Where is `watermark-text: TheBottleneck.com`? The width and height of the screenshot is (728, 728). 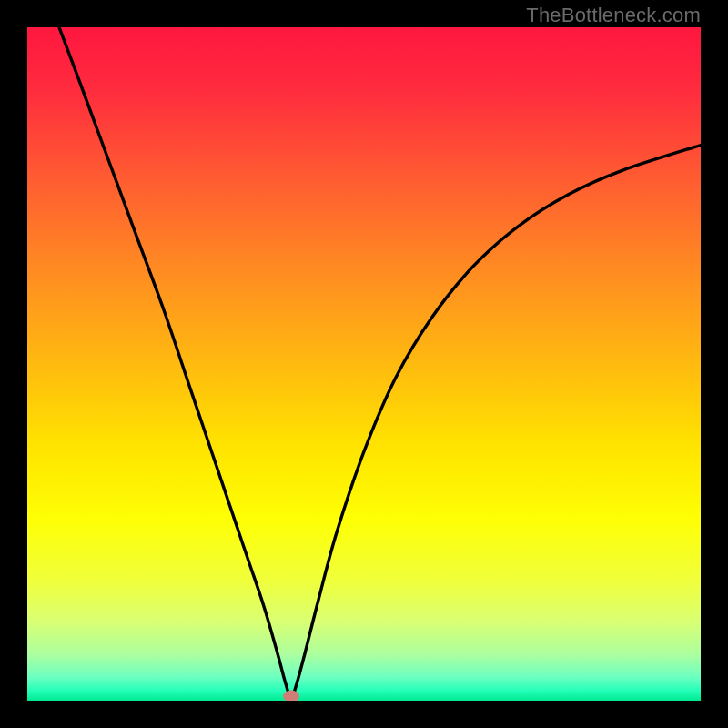 watermark-text: TheBottleneck.com is located at coordinates (613, 15).